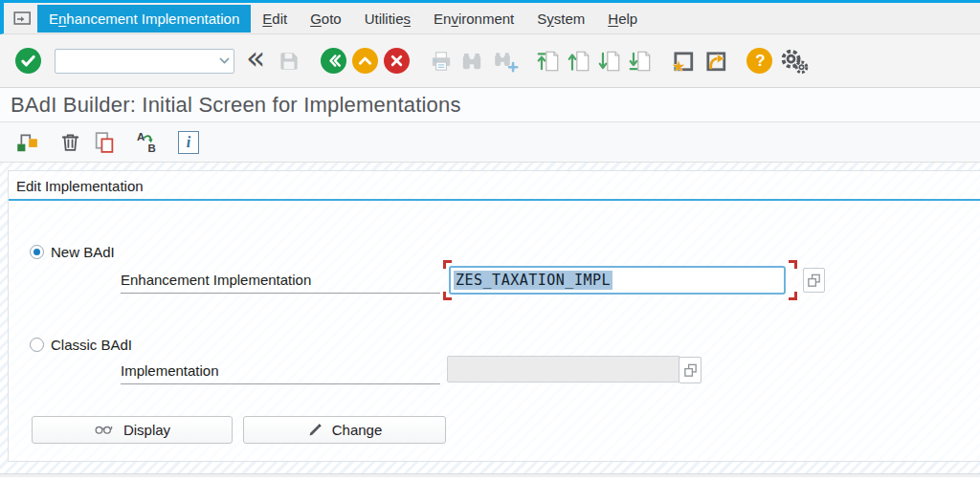 The image size is (980, 481). Describe the element at coordinates (145, 61) in the screenshot. I see `command-field` at that location.